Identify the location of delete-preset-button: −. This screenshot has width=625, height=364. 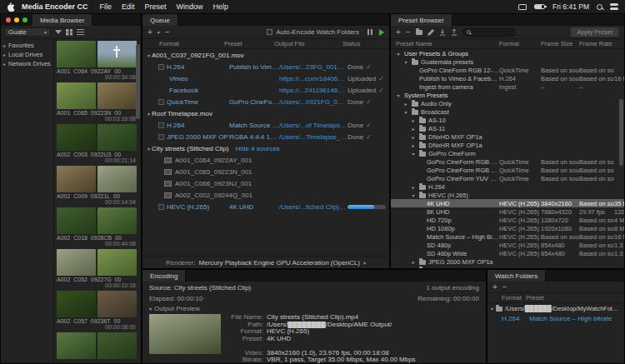
(408, 32).